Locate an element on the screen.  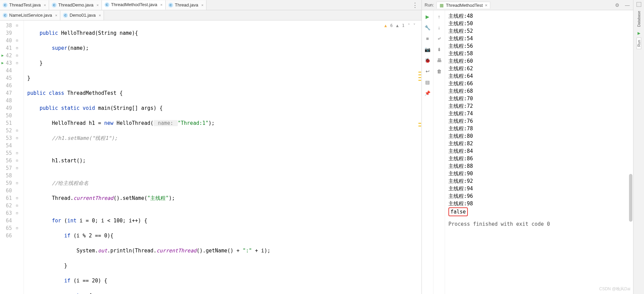
run-tool-button: Run is located at coordinates (639, 43).